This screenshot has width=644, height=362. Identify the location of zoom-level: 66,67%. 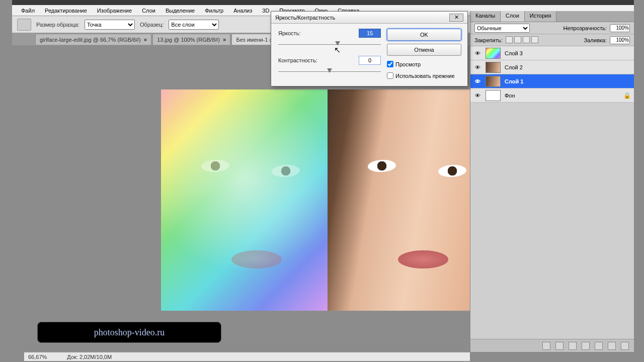
(37, 357).